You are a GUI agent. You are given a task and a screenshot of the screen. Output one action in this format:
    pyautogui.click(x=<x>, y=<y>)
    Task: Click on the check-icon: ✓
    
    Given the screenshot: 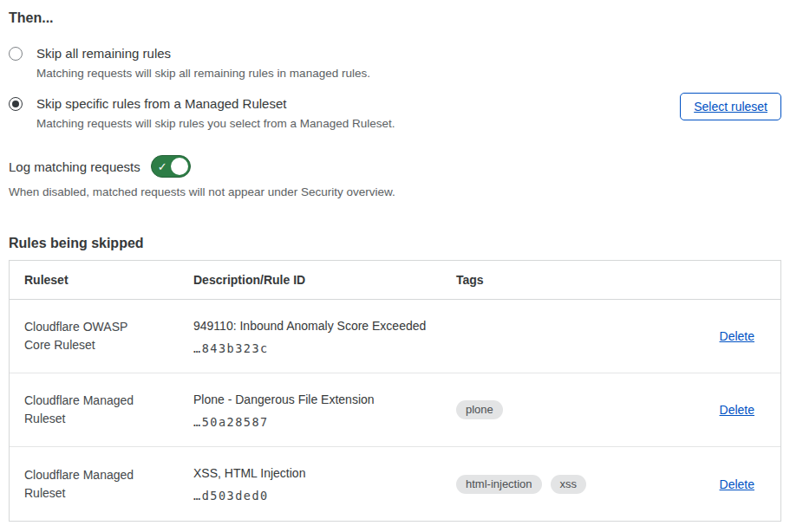 What is the action you would take?
    pyautogui.click(x=163, y=165)
    